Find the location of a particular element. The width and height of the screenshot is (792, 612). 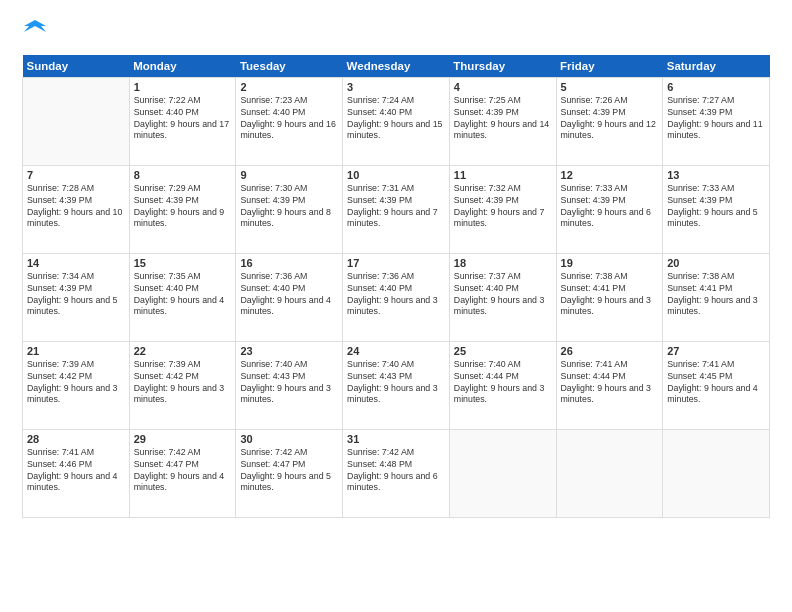

calendar-cell: 19Sunrise: 7:38 AM Sunset: 4:41 PM Dayli… is located at coordinates (610, 297).